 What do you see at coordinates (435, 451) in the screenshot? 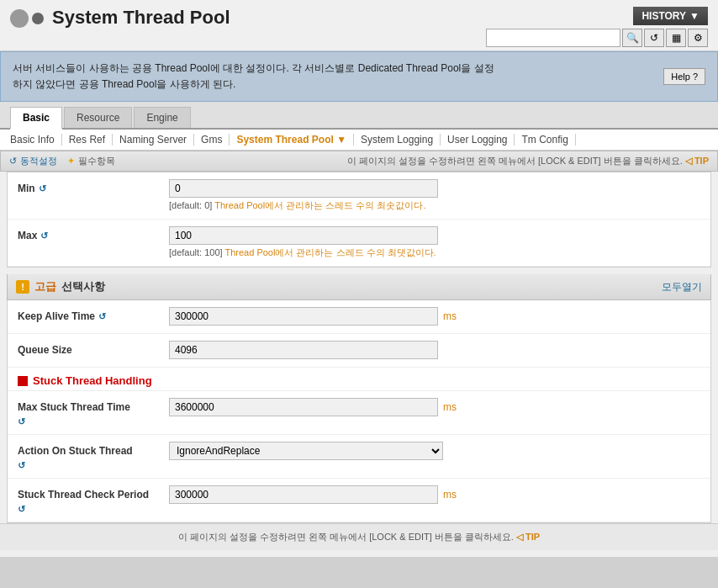
I see `field-value-action-stuck: IgnoreAndReplace Ignore Replace` at bounding box center [435, 451].